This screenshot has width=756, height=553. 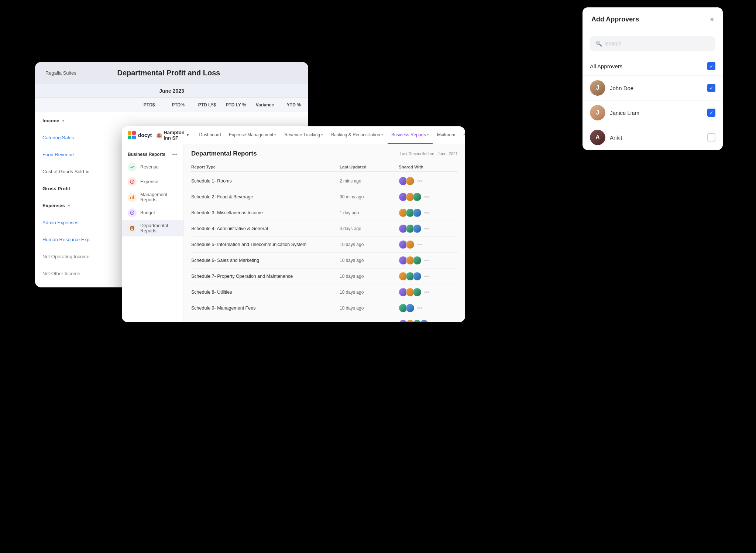 What do you see at coordinates (85, 171) in the screenshot?
I see `cogs-label: Cost of Goods Sold ▶` at bounding box center [85, 171].